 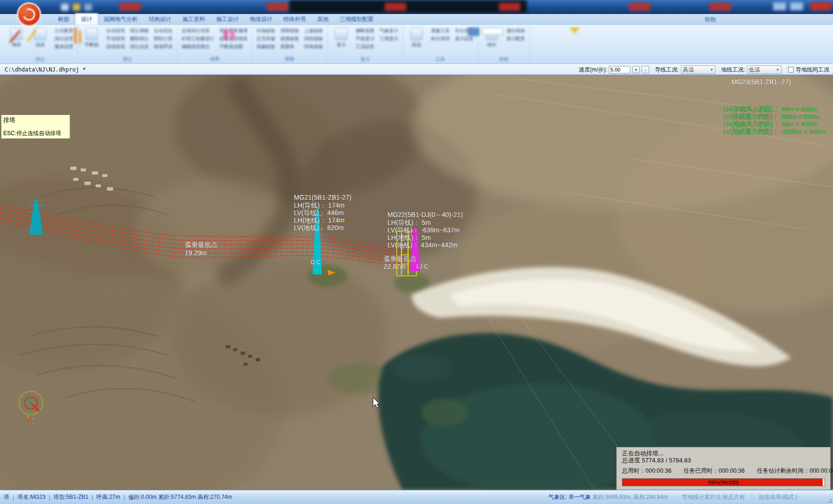 What do you see at coordinates (636, 70) in the screenshot?
I see `speed-increase-button: +` at bounding box center [636, 70].